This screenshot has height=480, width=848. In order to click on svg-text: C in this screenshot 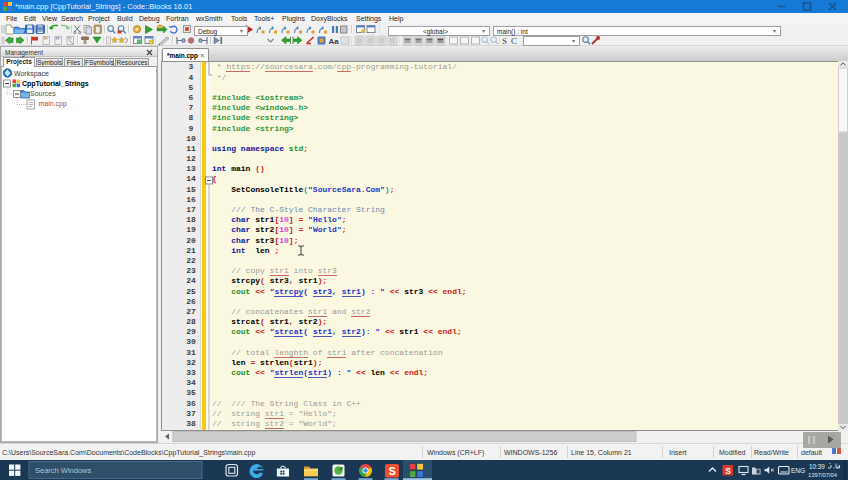, I will do `click(514, 41)`.